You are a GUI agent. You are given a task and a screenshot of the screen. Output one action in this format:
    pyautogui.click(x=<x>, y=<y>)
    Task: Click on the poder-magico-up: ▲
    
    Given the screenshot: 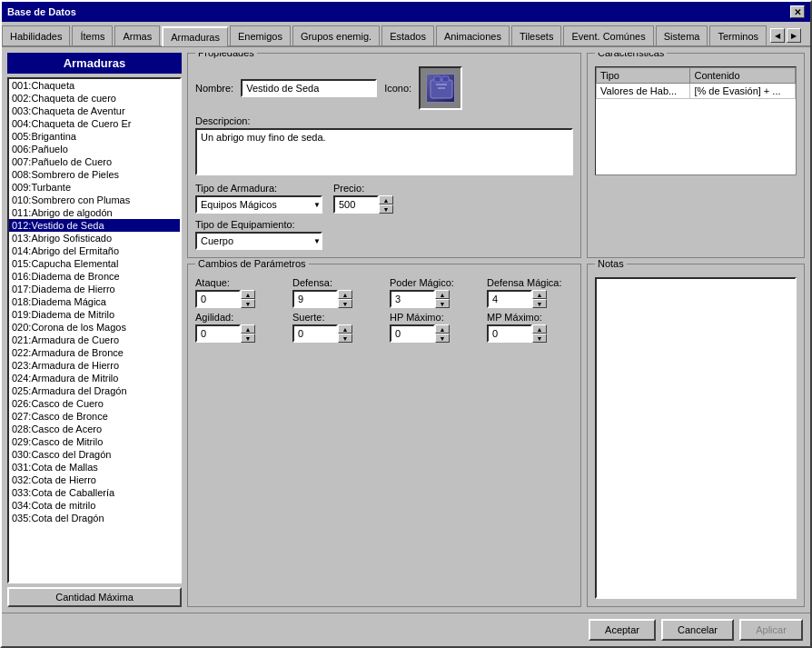 What is the action you would take?
    pyautogui.click(x=442, y=294)
    